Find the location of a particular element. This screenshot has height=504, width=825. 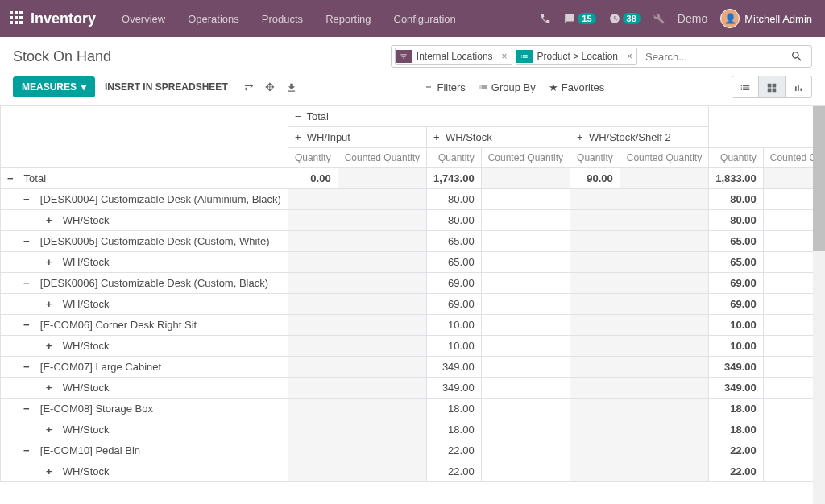

row-header: − [DESK0006] Customizable Desk (Custom, … is located at coordinates (145, 283).